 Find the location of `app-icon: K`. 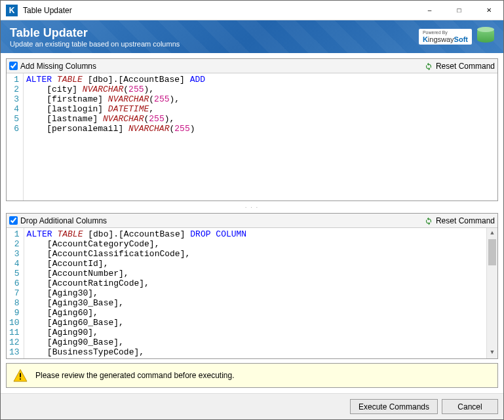

app-icon: K is located at coordinates (12, 10).